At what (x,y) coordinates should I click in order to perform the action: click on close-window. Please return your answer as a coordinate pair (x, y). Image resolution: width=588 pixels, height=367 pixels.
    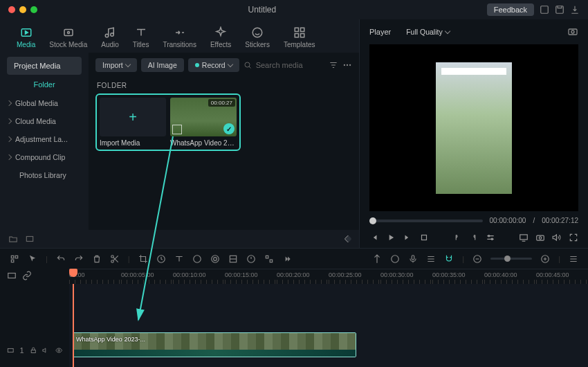
    Looking at the image, I should click on (12, 10).